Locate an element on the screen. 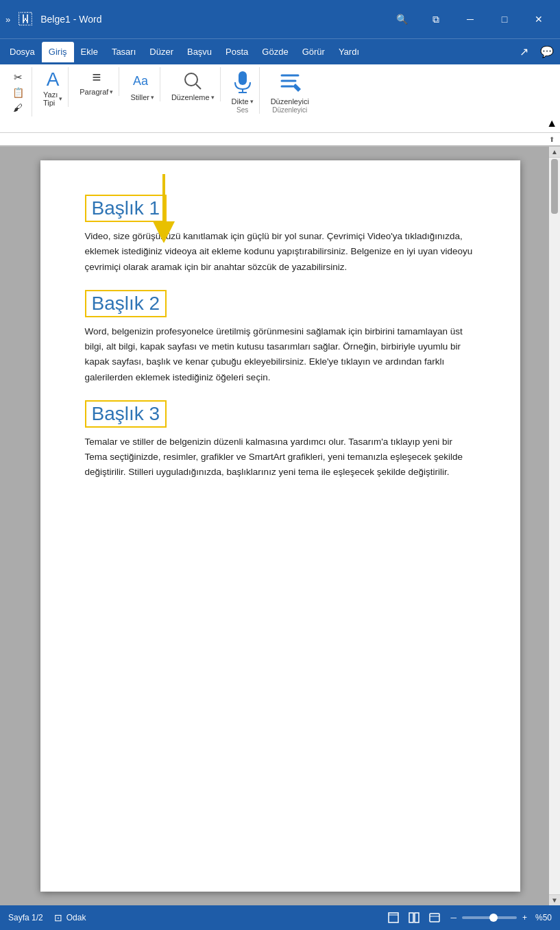 This screenshot has height=930, width=560. yazi-tipi-label: YazıTipi is located at coordinates (51, 99).